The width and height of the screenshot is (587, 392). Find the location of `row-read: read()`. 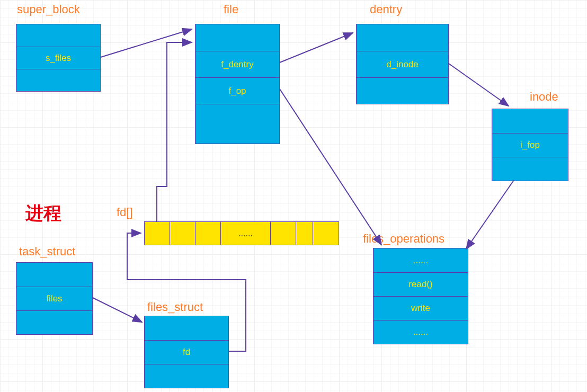

row-read: read() is located at coordinates (421, 284).